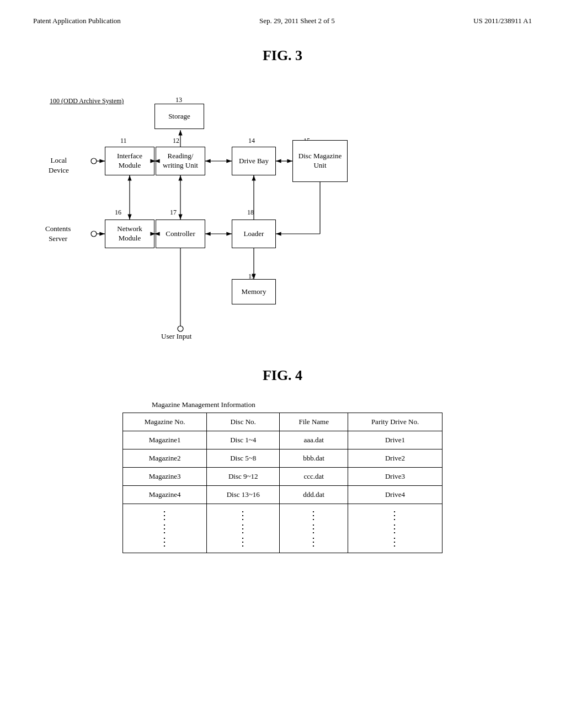 The image size is (565, 728). Describe the element at coordinates (130, 161) in the screenshot. I see `interface-module-box: InterfaceModule` at that location.